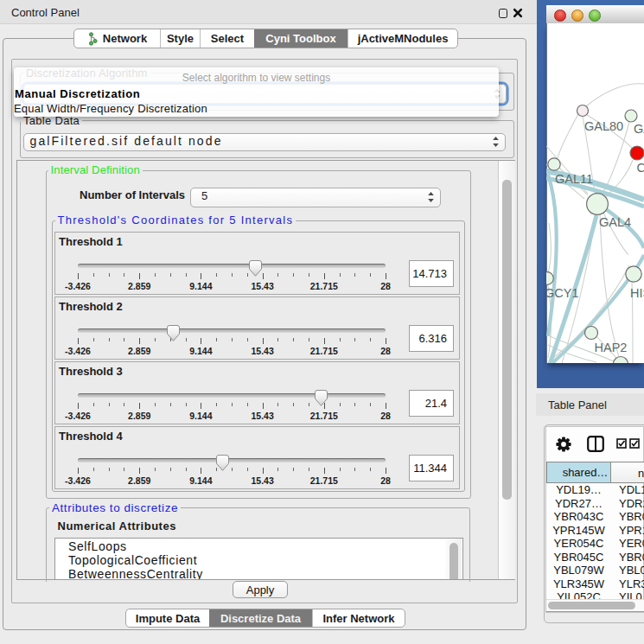 This screenshot has width=644, height=644. I want to click on svg-text: GCY1, so click(563, 293).